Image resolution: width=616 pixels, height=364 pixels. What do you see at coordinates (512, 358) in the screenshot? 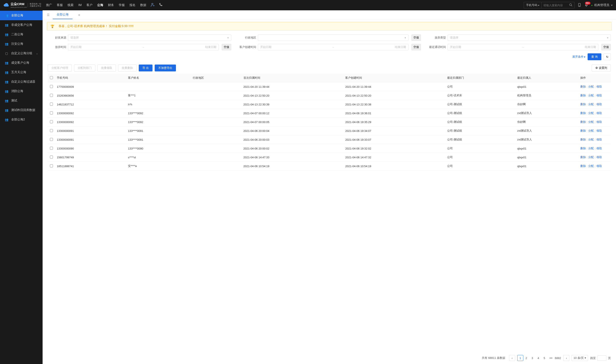
I see `prev-page: ‹` at bounding box center [512, 358].